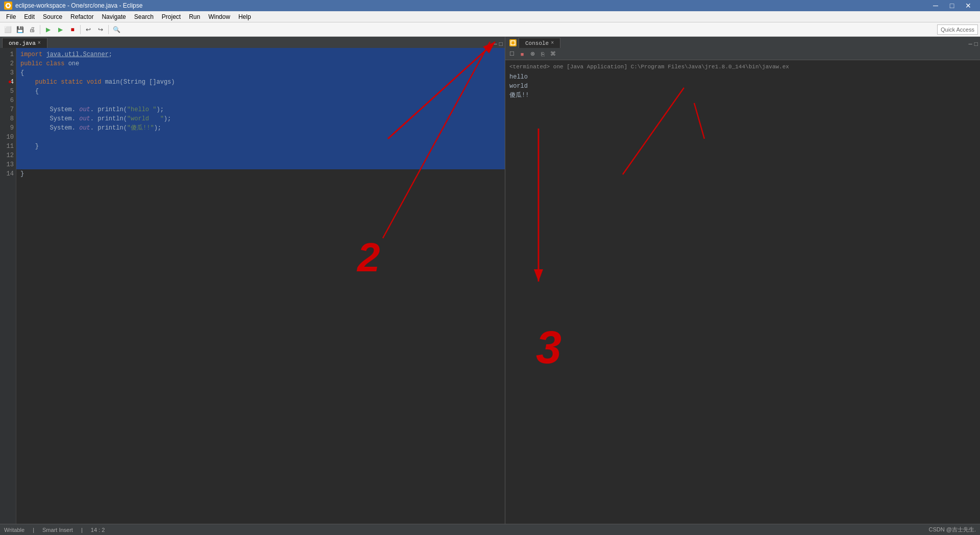 The image size is (980, 535). Describe the element at coordinates (39, 43) in the screenshot. I see `editor-tab-close: ×` at that location.